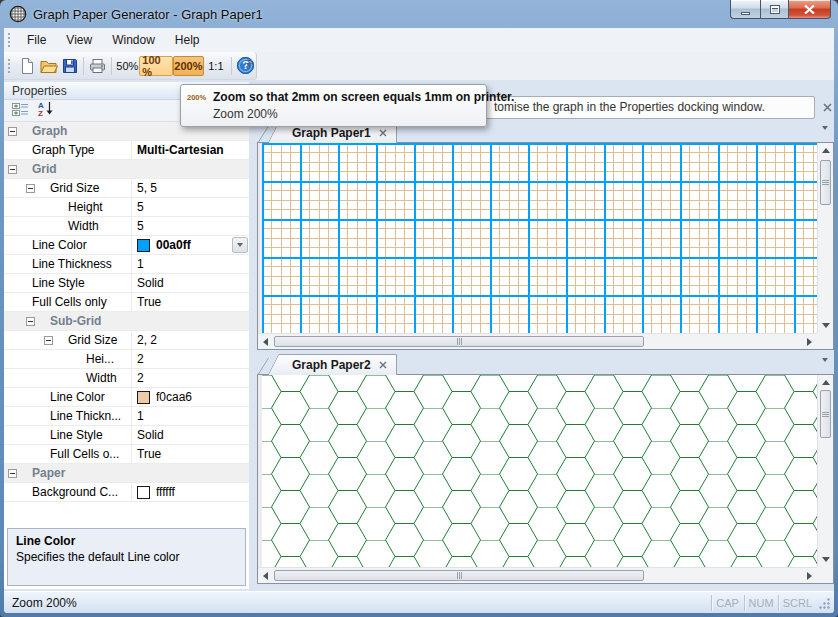 Image resolution: width=838 pixels, height=617 pixels. What do you see at coordinates (126, 246) in the screenshot?
I see `property-row: Line Color00a0ff` at bounding box center [126, 246].